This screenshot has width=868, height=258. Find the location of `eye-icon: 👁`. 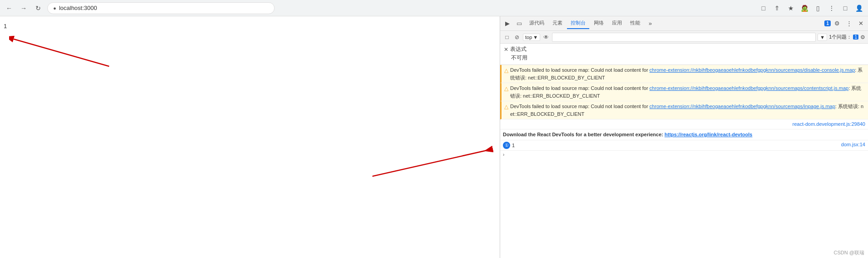

eye-icon: 👁 is located at coordinates (546, 37).